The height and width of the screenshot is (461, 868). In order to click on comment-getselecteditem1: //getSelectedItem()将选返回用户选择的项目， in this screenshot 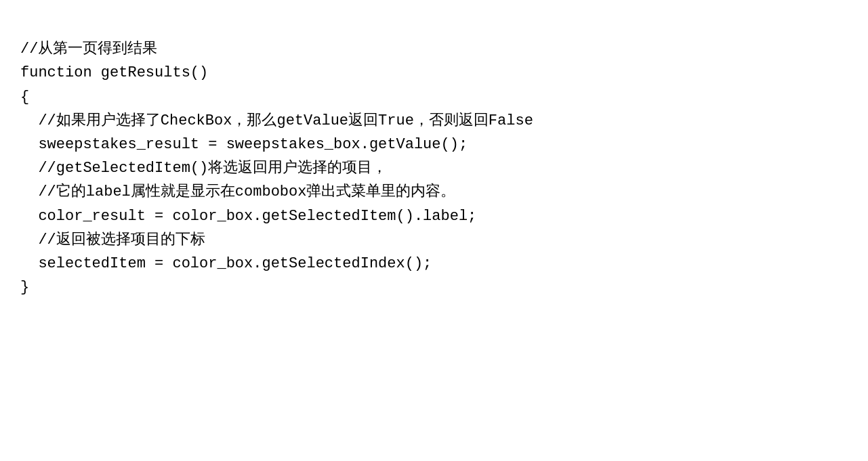, I will do `click(434, 168)`.